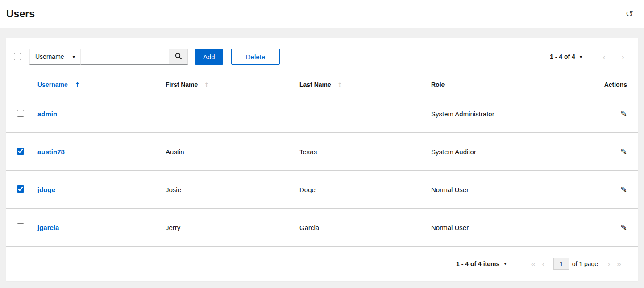  What do you see at coordinates (629, 14) in the screenshot?
I see `history-icon: ↺` at bounding box center [629, 14].